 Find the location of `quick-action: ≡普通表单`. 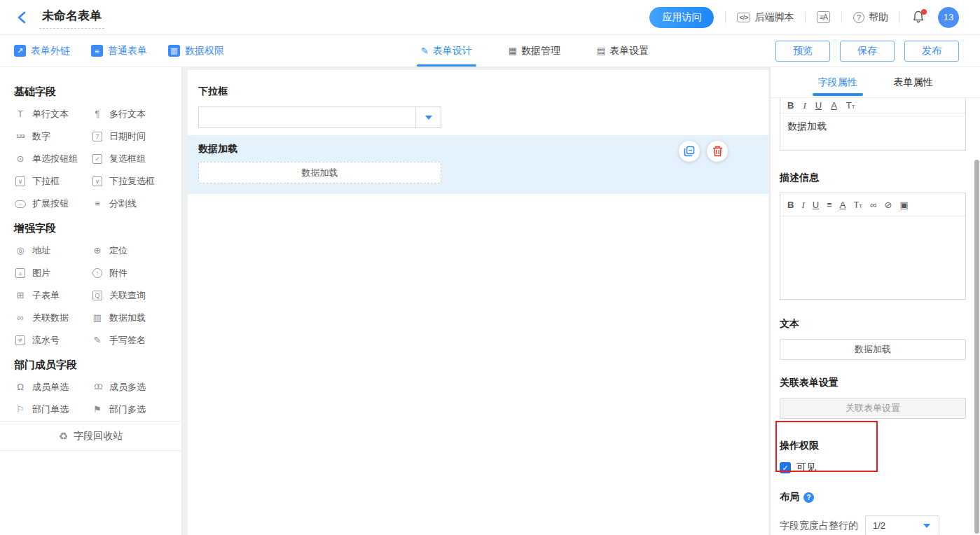

quick-action: ≡普通表单 is located at coordinates (119, 51).